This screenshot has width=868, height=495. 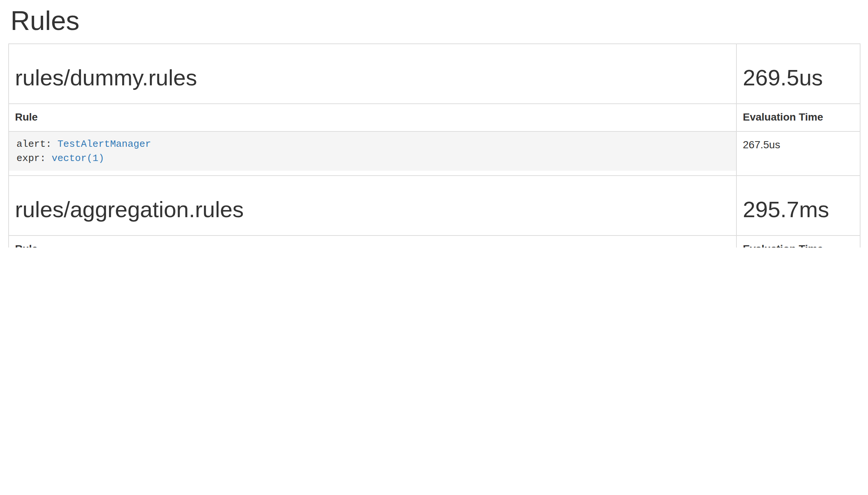 I want to click on group-eval-time-cell: 295.7ms, so click(x=798, y=205).